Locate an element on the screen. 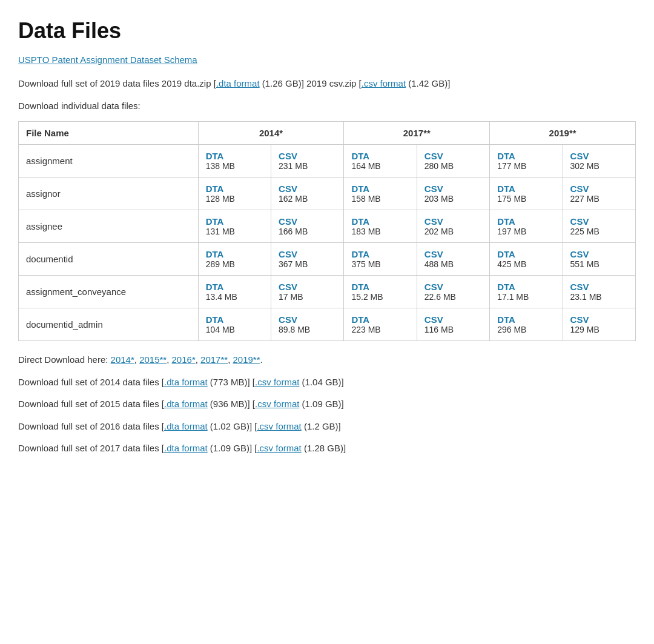 The width and height of the screenshot is (654, 644). file-size-label: 138 MB is located at coordinates (235, 166).